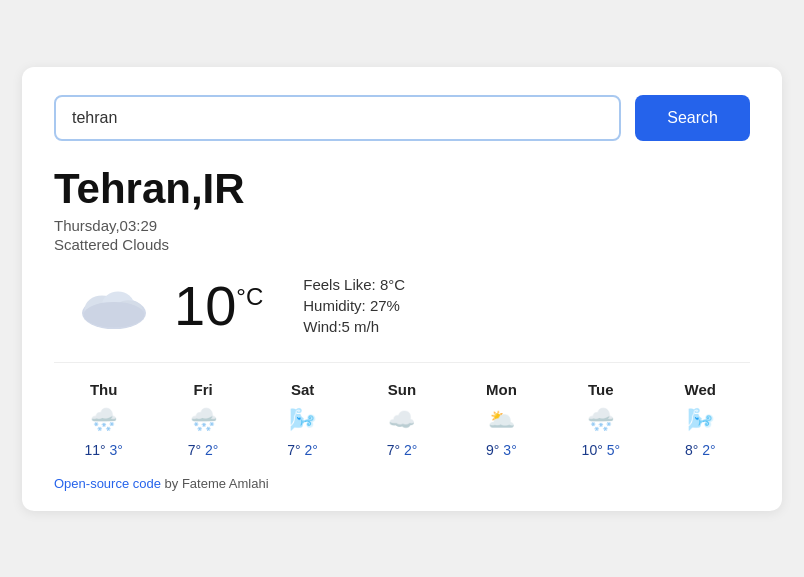 This screenshot has height=577, width=804. I want to click on forecast-temps-fri: 7° 2°, so click(204, 450).